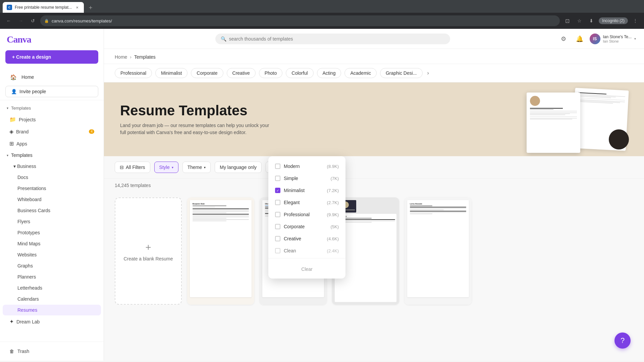 The image size is (644, 362). I want to click on sidebar-item-home: 🏠 Home, so click(52, 77).